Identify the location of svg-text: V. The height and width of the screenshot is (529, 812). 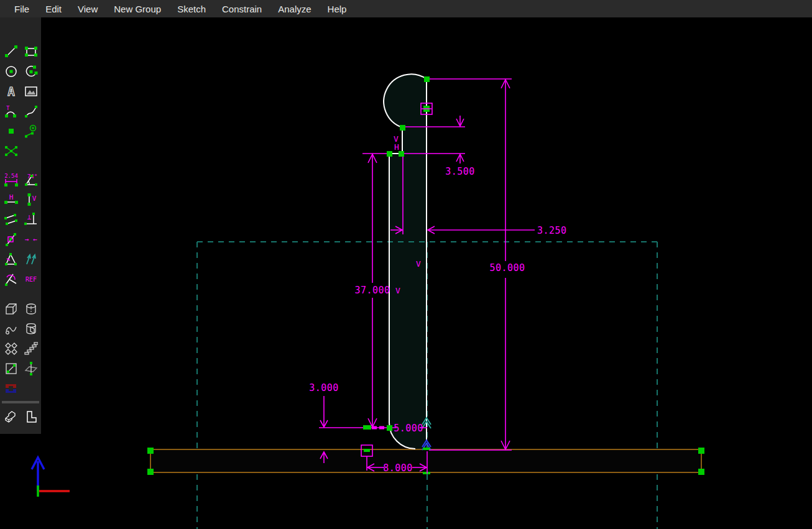
(35, 199).